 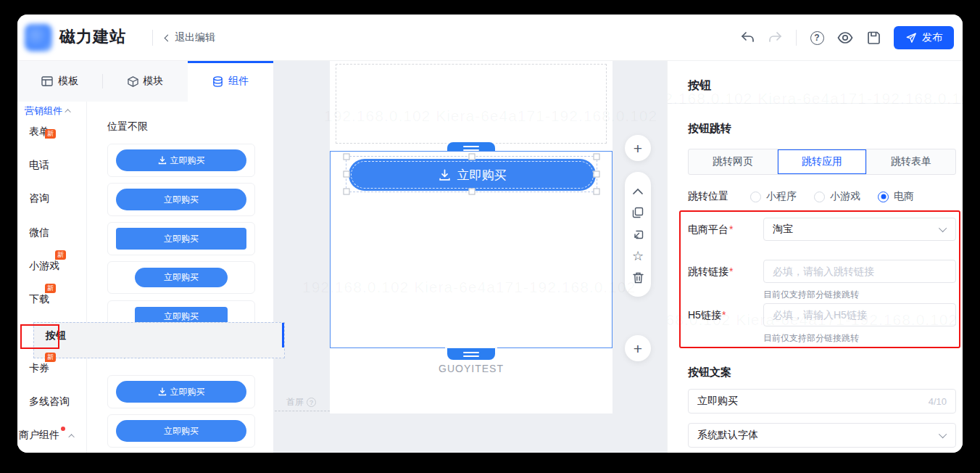 What do you see at coordinates (471, 354) in the screenshot?
I see `section-drag-handle` at bounding box center [471, 354].